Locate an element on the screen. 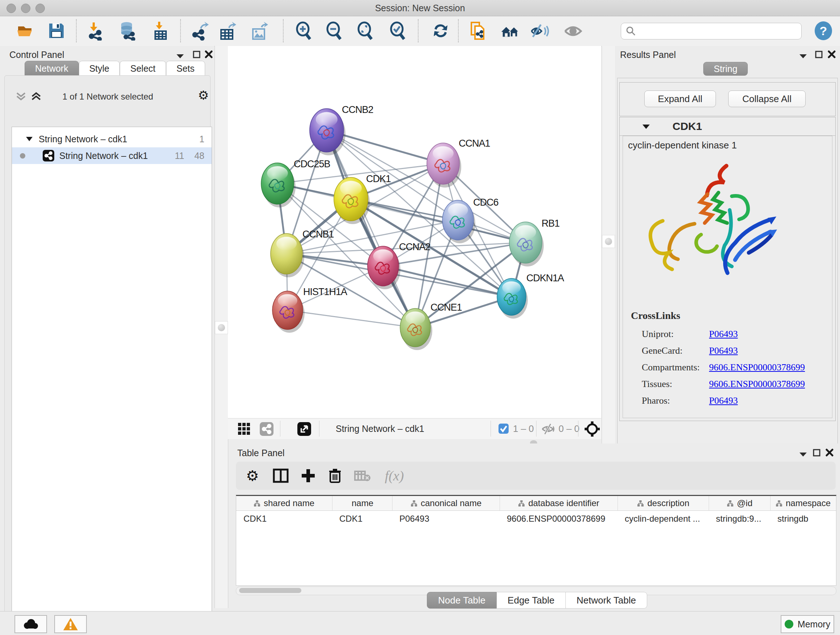 Image resolution: width=840 pixels, height=635 pixels. table-options-gear-icon: ⚙ is located at coordinates (253, 476).